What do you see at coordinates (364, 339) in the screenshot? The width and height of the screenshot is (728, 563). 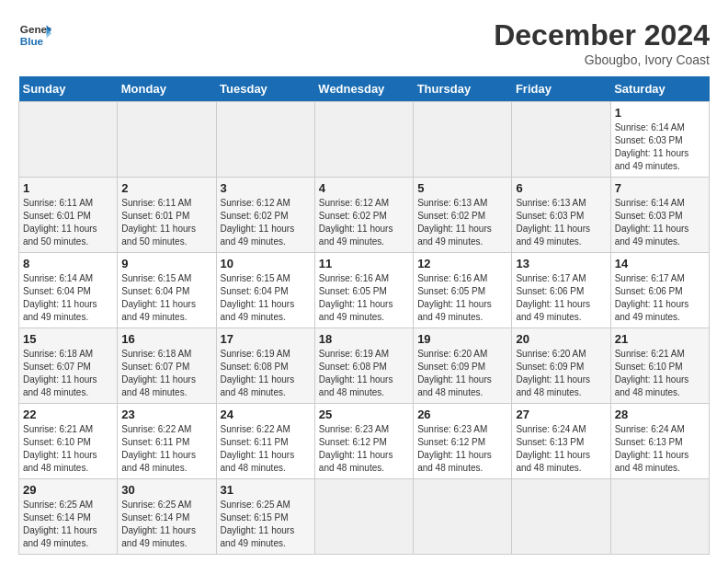 I see `day-number: 18` at bounding box center [364, 339].